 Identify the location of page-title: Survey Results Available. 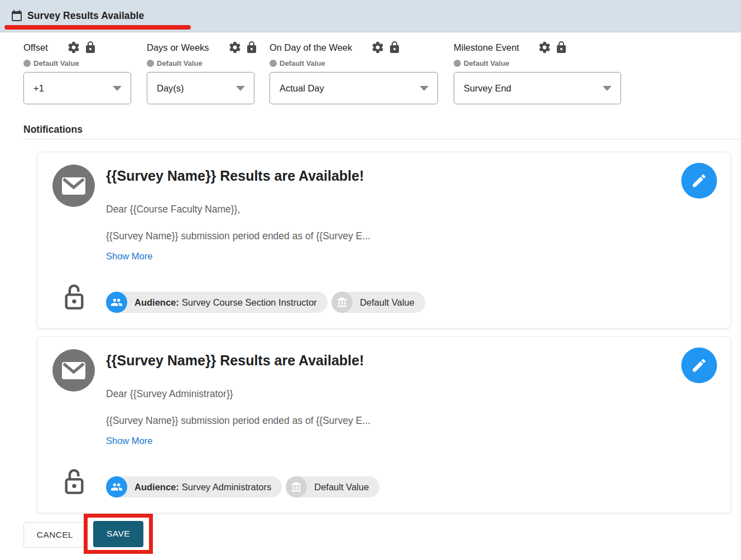
(86, 16).